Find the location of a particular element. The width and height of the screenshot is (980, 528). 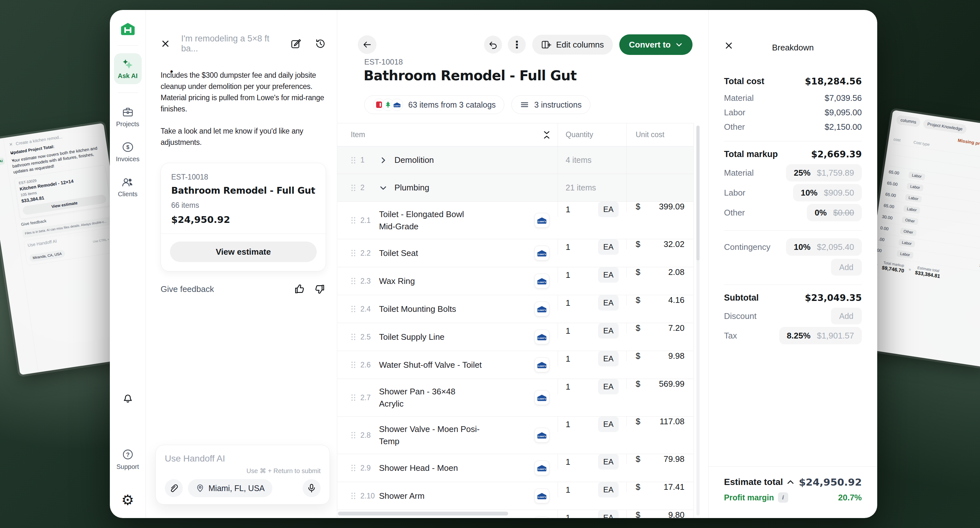

table-item-row: 2.9 Shower Head - Moen Lowe's 1 EA $ 79.… is located at coordinates (515, 468).